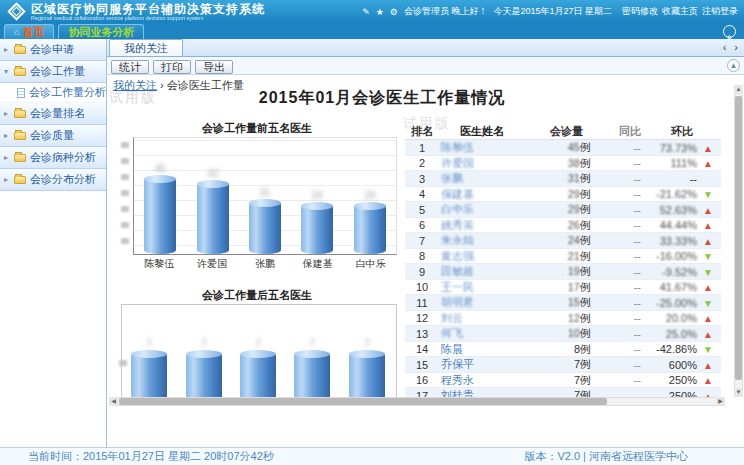  What do you see at coordinates (63, 158) in the screenshot?
I see `sidebar-item-label: 会诊病种分析` at bounding box center [63, 158].